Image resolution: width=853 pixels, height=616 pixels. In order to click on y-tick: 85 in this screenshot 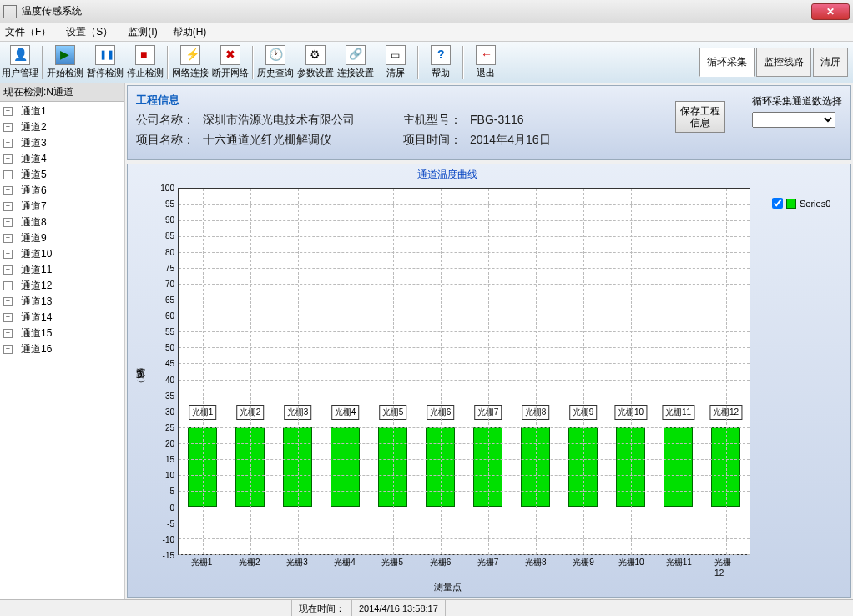, I will do `click(164, 235)`.